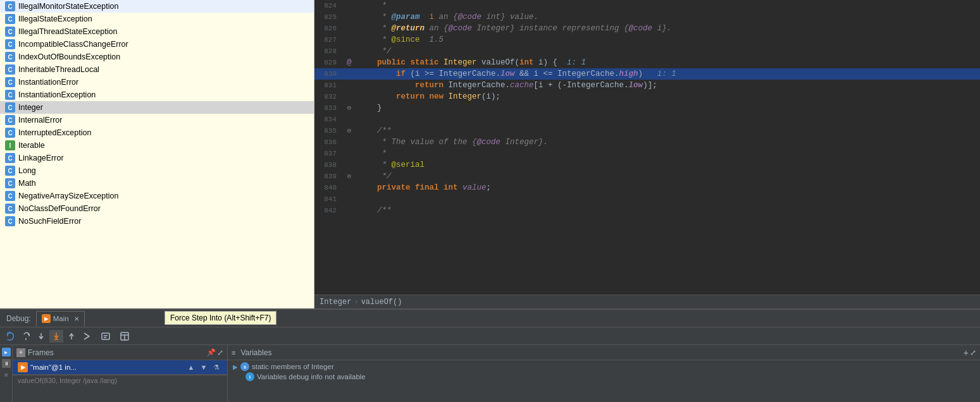 The height and width of the screenshot is (402, 980). Describe the element at coordinates (26, 336) in the screenshot. I see `step-over-button` at that location.